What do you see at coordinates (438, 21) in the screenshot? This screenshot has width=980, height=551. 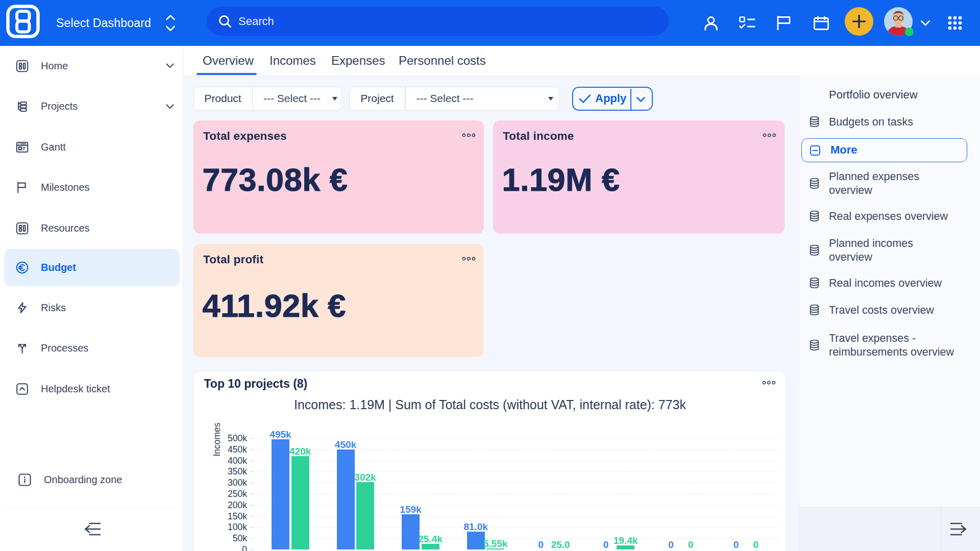 I see `search-input: Search` at bounding box center [438, 21].